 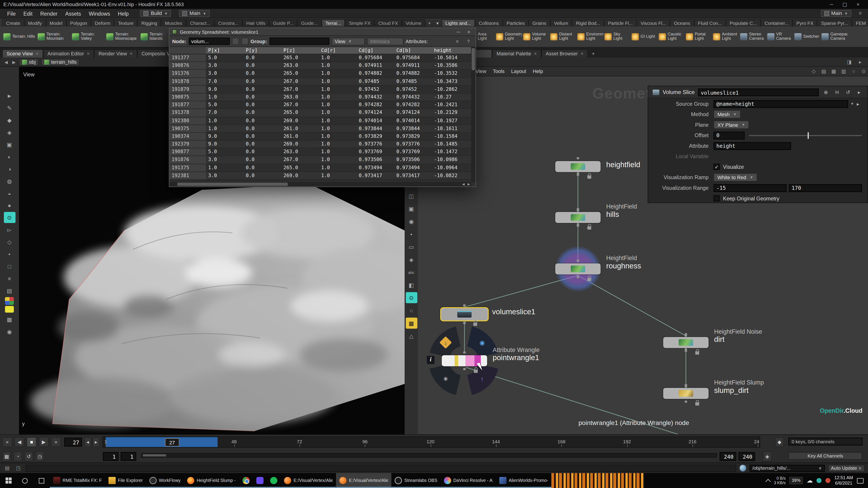 I want to click on pane-snapshot-icon: ◨, so click(x=849, y=62).